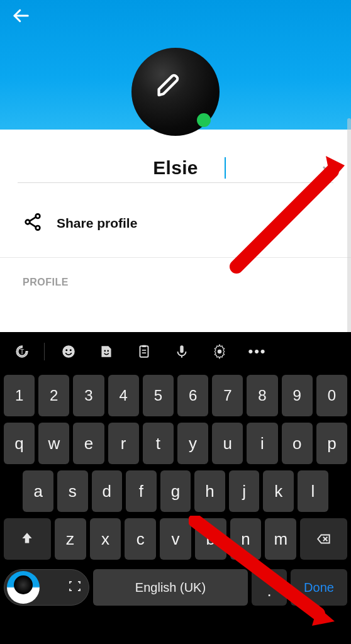  What do you see at coordinates (262, 396) in the screenshot?
I see `key-8: 8` at bounding box center [262, 396].